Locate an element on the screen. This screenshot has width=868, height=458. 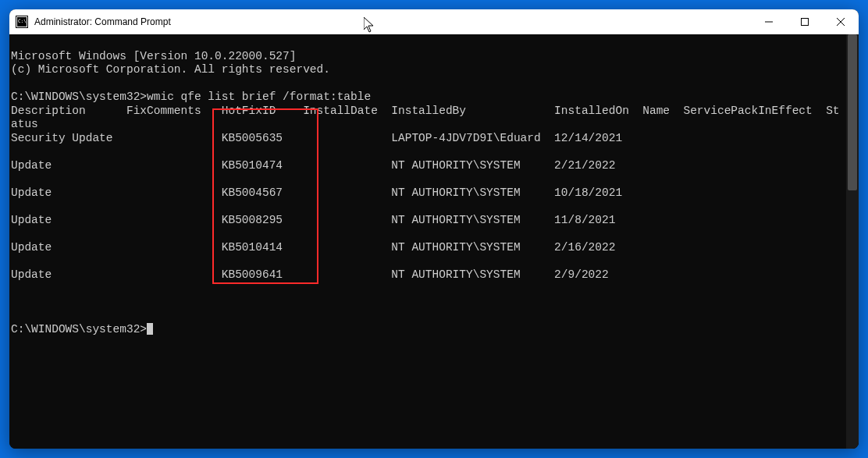
table-row: Security Update KB5005635 LAPTOP-4JDV7D9… is located at coordinates (429, 139).